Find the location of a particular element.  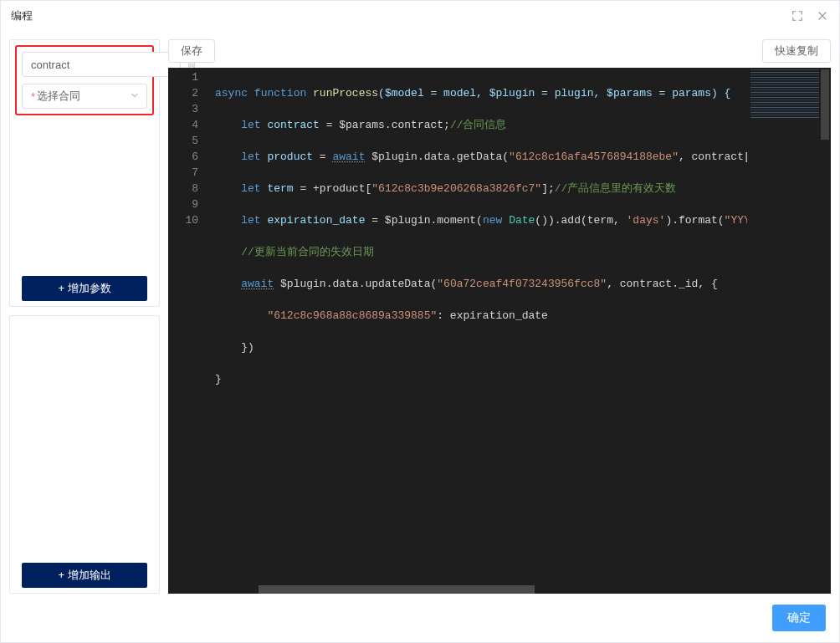

params-section: * 选择合同 + 增加参数 is located at coordinates (85, 173).